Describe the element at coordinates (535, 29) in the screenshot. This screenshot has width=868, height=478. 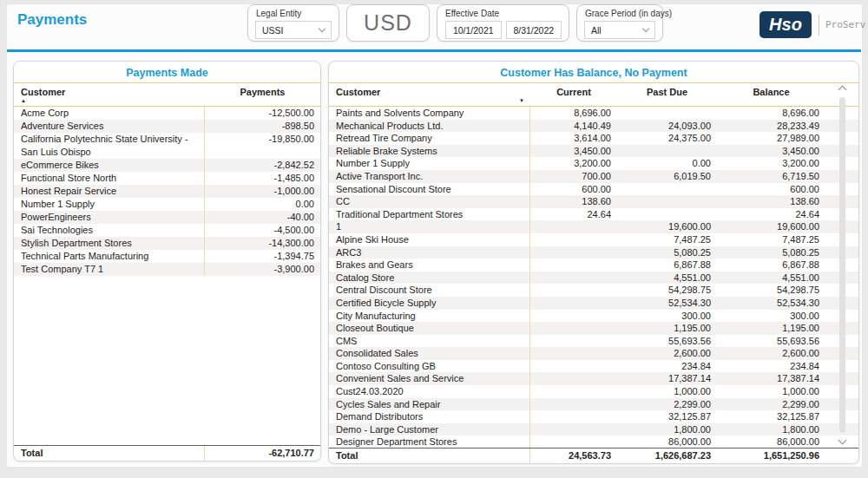
I see `end-date-input: 8/31/2022` at that location.